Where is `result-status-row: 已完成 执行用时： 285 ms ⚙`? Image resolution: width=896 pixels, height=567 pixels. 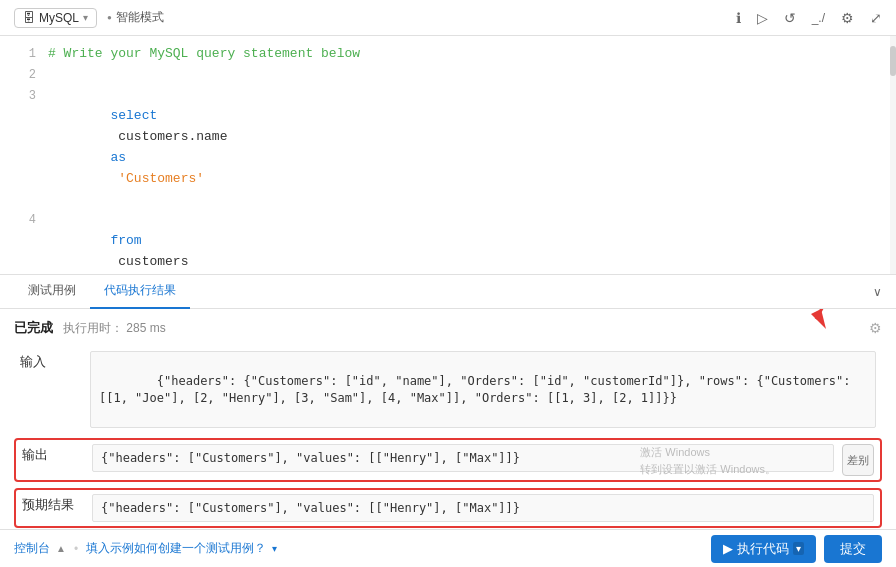 result-status-row: 已完成 执行用时： 285 ms ⚙ is located at coordinates (448, 328).